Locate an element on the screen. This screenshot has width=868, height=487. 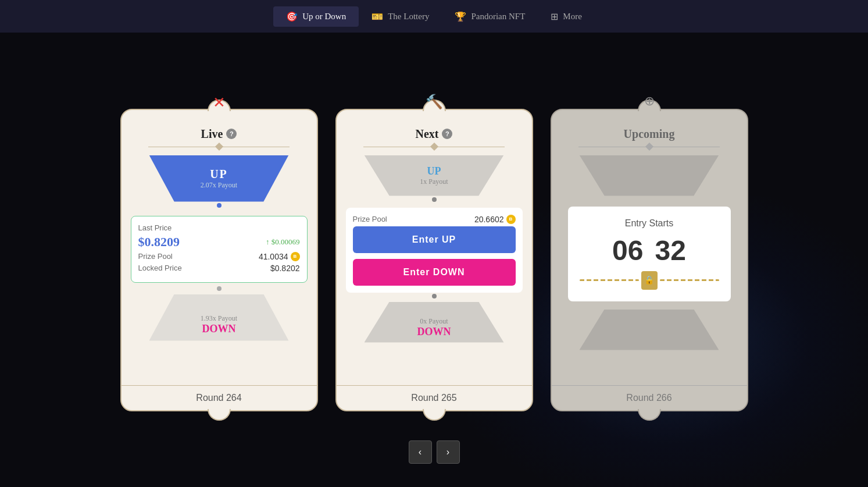
chain-left is located at coordinates (609, 280).